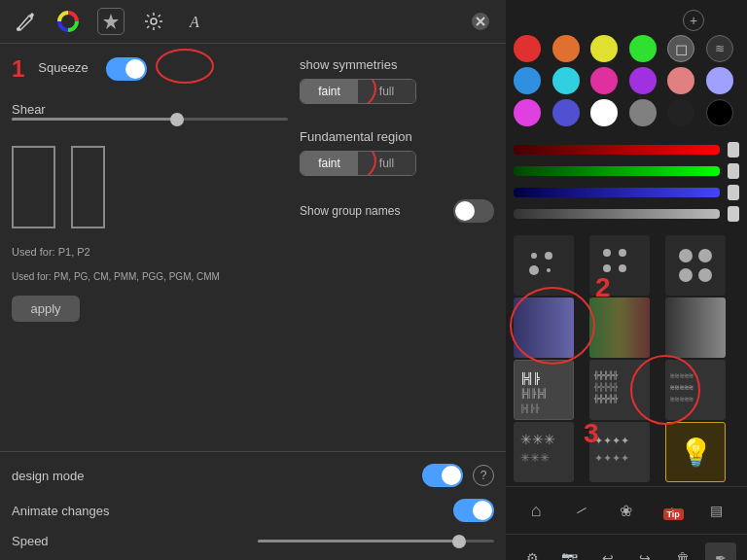 The image size is (747, 560). What do you see at coordinates (375, 541) in the screenshot?
I see `speed-slider-track` at bounding box center [375, 541].